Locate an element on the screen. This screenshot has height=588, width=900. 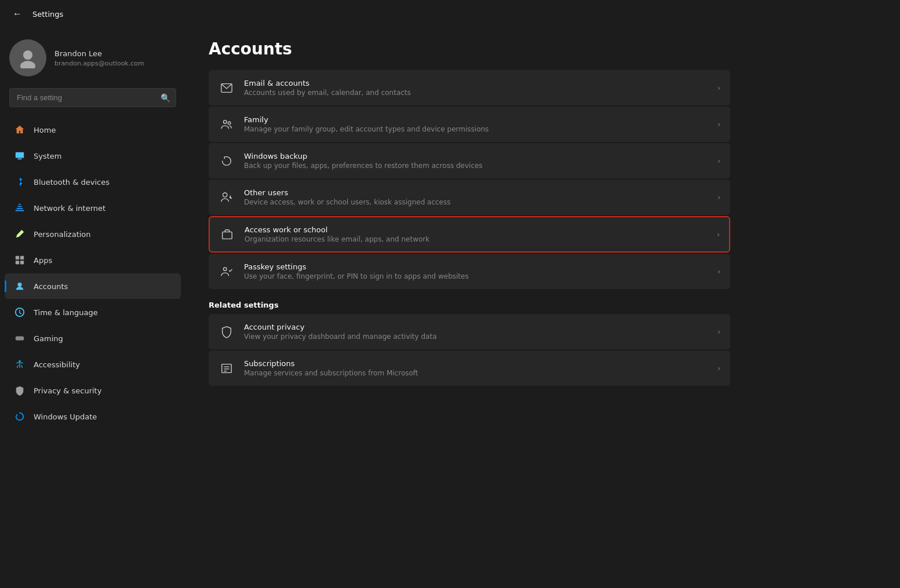
nav-label-personalization: Personalization is located at coordinates (63, 234).